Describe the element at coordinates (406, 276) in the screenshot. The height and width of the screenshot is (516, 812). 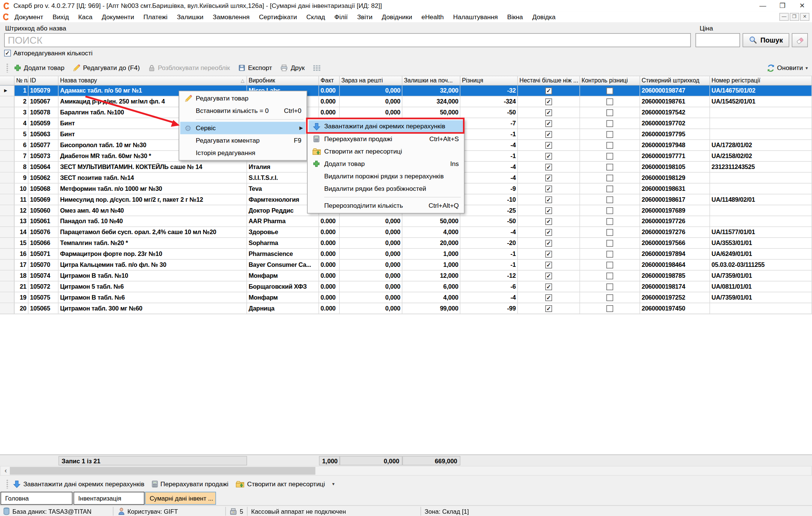
I see `table-row: 18105074Цитрамон В табл. №10Монфарм0.000…` at that location.